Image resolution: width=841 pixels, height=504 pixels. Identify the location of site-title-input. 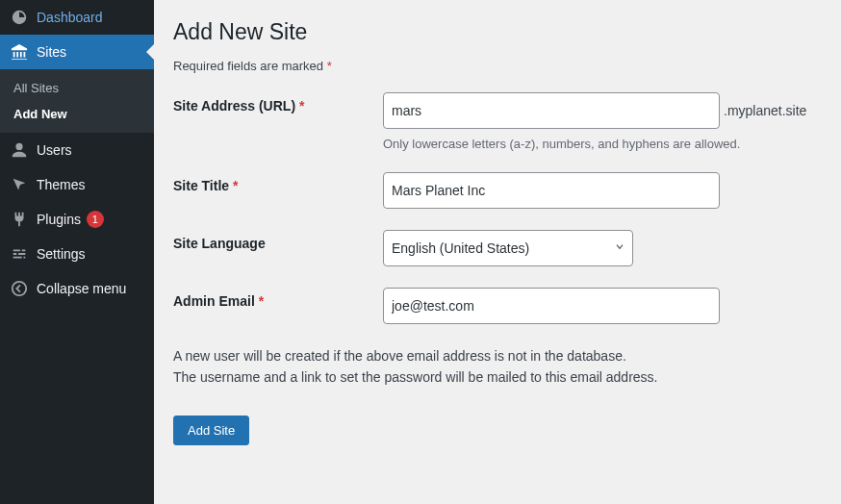
(551, 190).